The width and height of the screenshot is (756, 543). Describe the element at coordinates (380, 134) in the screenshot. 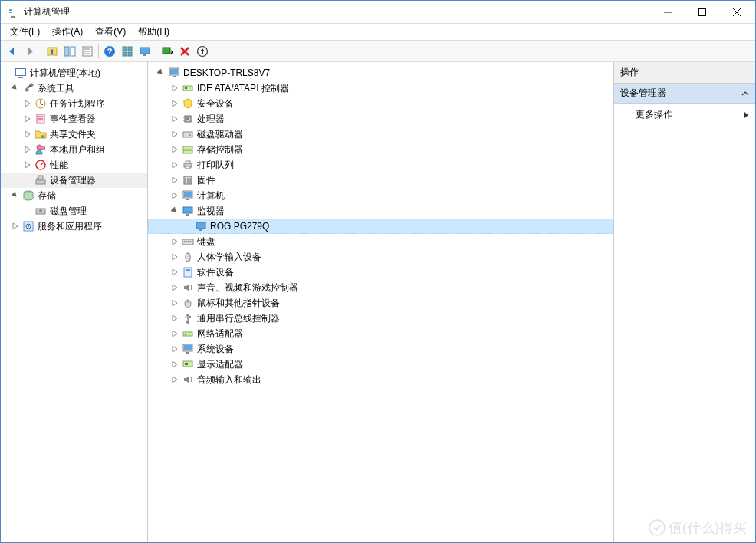

I see `device-disk-drives: 磁盘驱动器` at that location.